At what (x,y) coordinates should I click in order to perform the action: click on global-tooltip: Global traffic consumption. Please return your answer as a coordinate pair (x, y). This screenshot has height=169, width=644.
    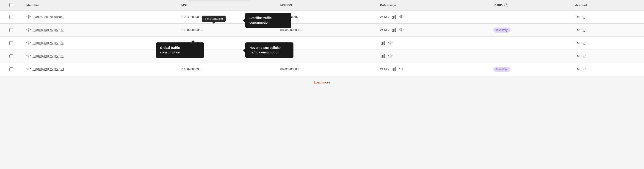
    Looking at the image, I should click on (180, 50).